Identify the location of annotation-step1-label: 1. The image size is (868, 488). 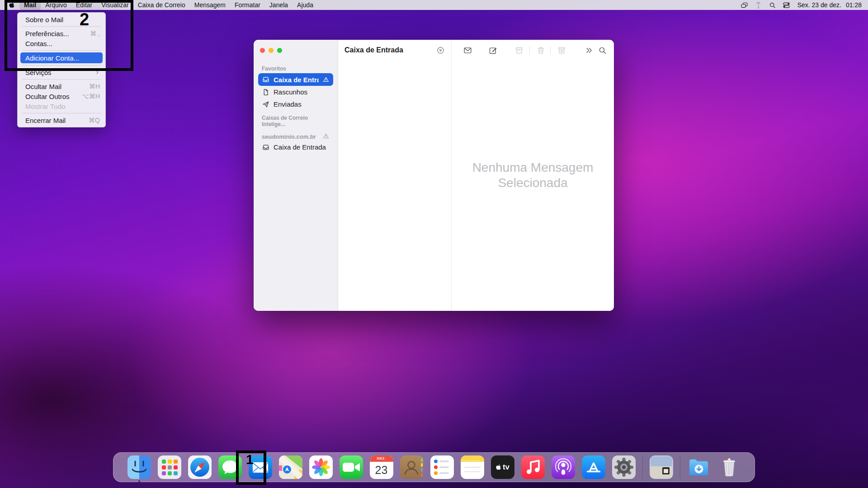
(250, 460).